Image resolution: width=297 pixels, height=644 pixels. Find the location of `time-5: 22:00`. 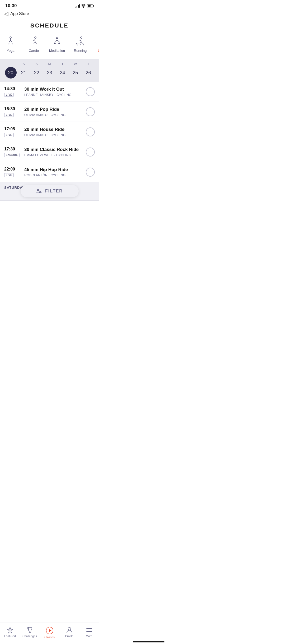

time-5: 22:00 is located at coordinates (10, 169).